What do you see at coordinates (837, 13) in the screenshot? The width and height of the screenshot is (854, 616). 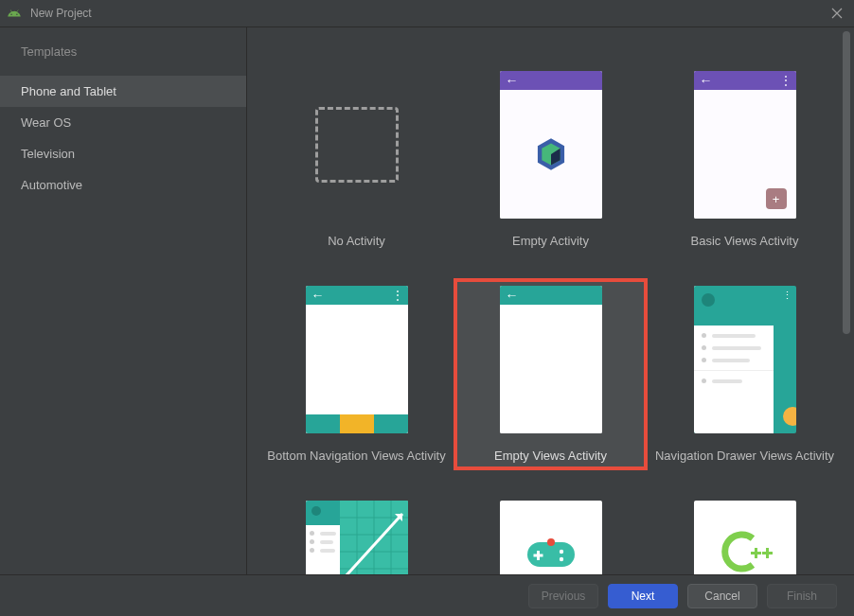 I see `close-icon` at bounding box center [837, 13].